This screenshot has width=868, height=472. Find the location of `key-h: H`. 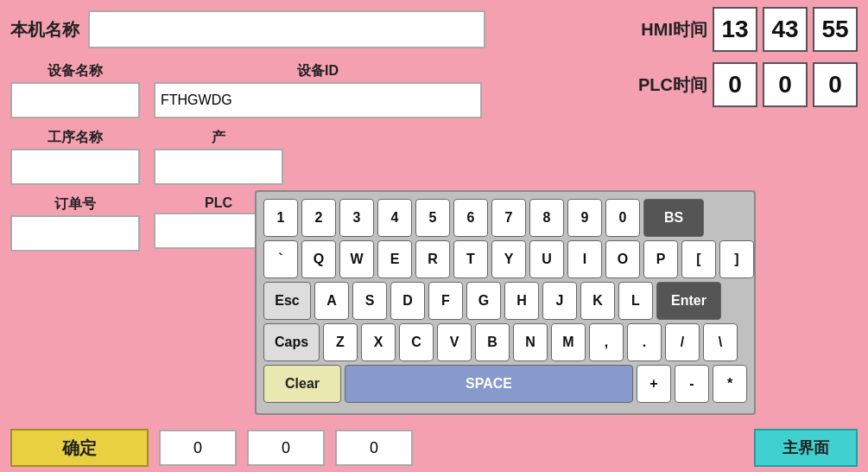

key-h: H is located at coordinates (522, 301).